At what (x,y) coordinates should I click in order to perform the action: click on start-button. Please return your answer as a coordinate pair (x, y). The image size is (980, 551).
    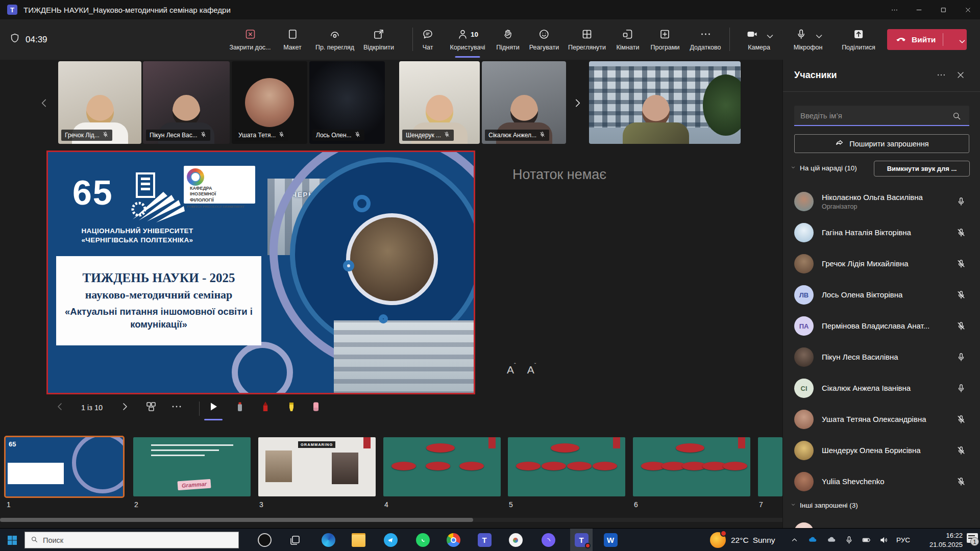
    Looking at the image, I should click on (12, 540).